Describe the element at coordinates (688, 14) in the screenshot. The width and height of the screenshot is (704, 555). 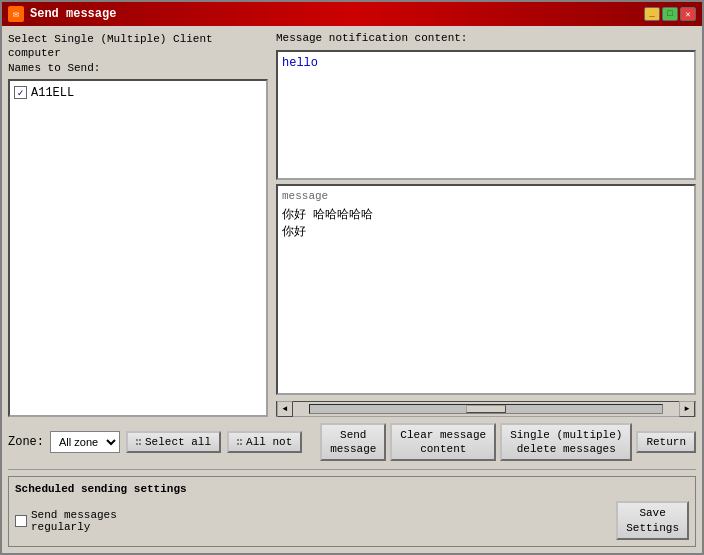
I see `close-button: ✕` at that location.